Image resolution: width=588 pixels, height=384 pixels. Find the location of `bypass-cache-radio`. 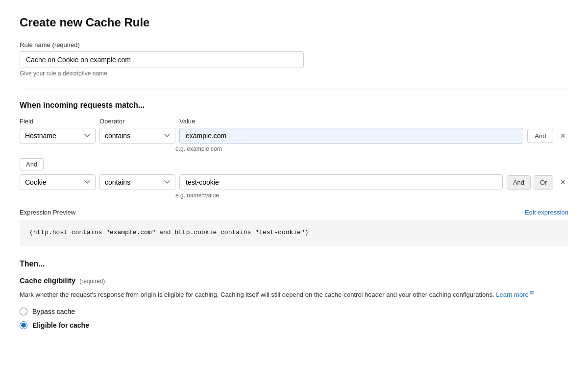

bypass-cache-radio is located at coordinates (24, 312).